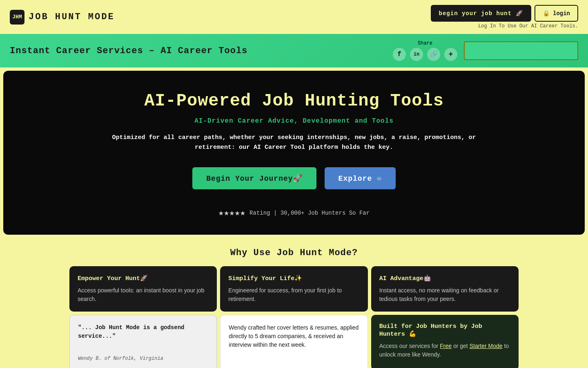 This screenshot has height=368, width=588. Describe the element at coordinates (486, 51) in the screenshot. I see `banner-right: Share f in 🔗 +` at that location.